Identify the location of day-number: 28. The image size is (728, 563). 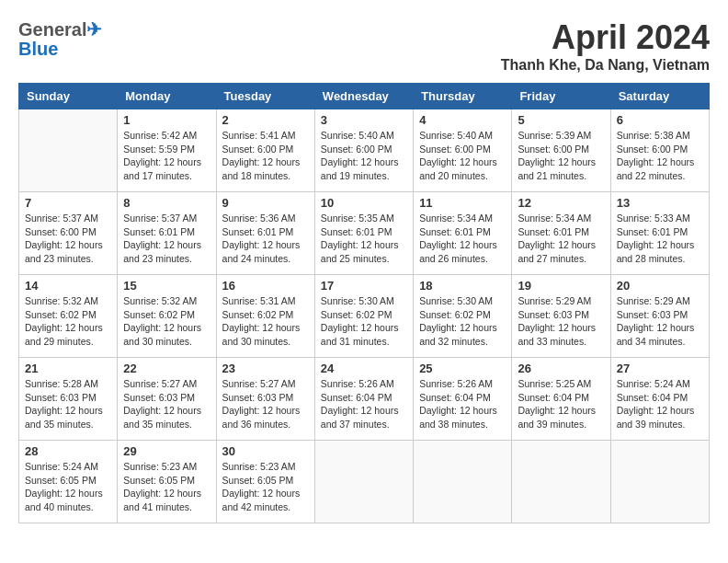
(68, 451).